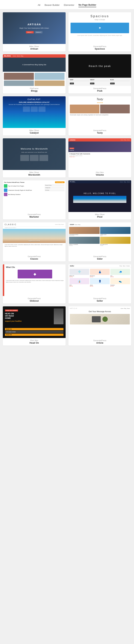 The width and height of the screenshot is (134, 644). Describe the element at coordinates (44, 158) in the screenshot. I see `wordsmith-img3` at that location.